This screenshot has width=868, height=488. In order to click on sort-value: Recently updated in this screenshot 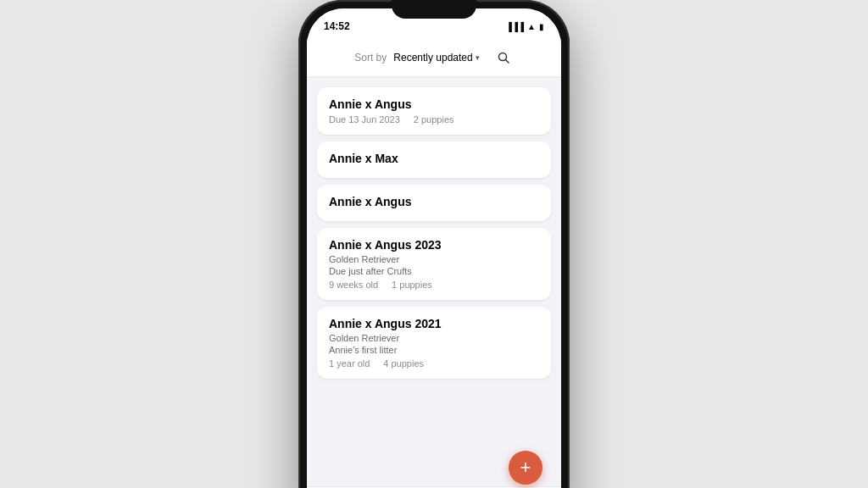, I will do `click(432, 58)`.